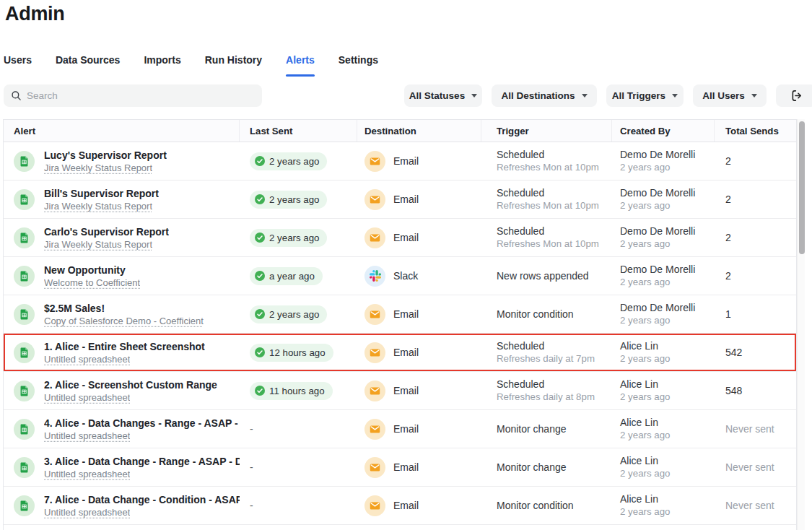 This screenshot has height=530, width=812. Describe the element at coordinates (400, 468) in the screenshot. I see `table-row: 3. Alice - Data Change - Range - ASAP - …` at that location.